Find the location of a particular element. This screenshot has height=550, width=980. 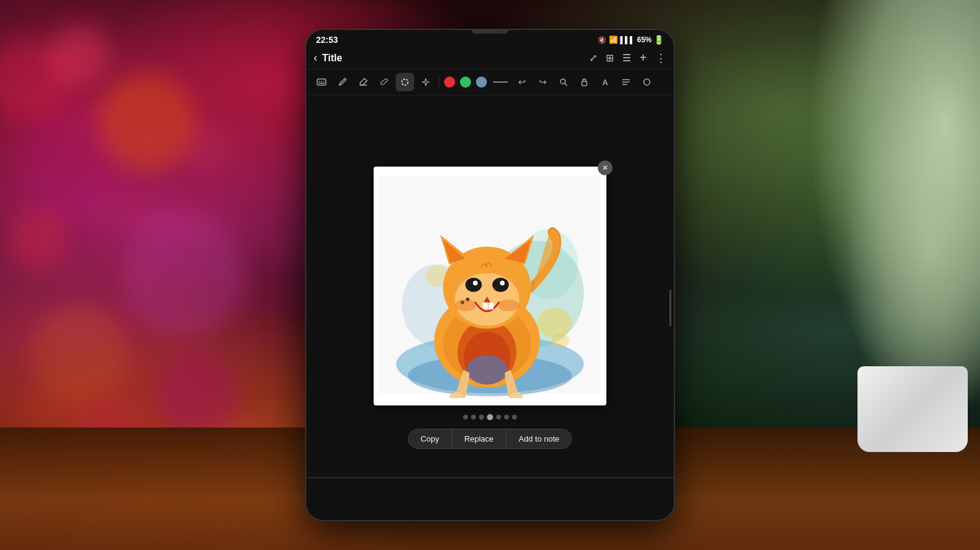

redo-button: ↪ is located at coordinates (543, 82).